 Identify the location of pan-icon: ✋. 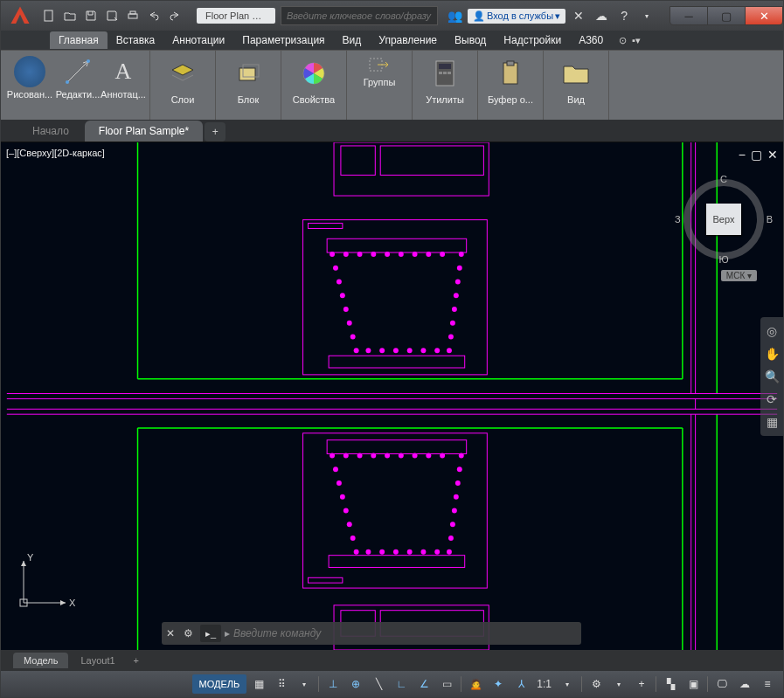
(773, 354).